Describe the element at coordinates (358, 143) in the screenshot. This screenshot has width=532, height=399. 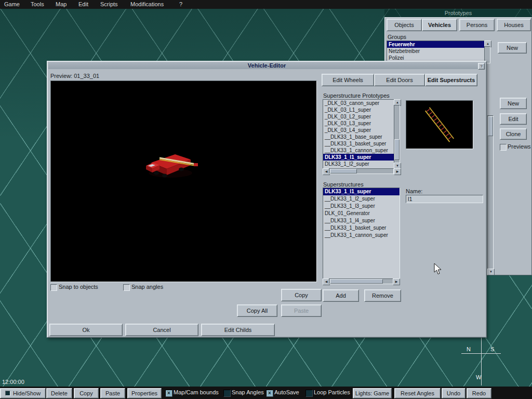
I see `list-item-proto: __DLK33_1_basket_super` at that location.